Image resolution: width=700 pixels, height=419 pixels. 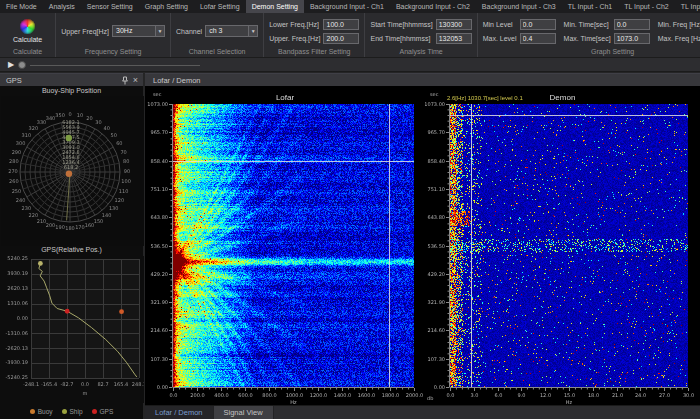 I want to click on max-freq-label: Max. Freq [Hz], so click(x=679, y=38).